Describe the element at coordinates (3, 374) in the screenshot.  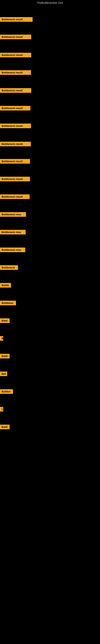
I see `bottleneck-result-bar: Bot` at that location.